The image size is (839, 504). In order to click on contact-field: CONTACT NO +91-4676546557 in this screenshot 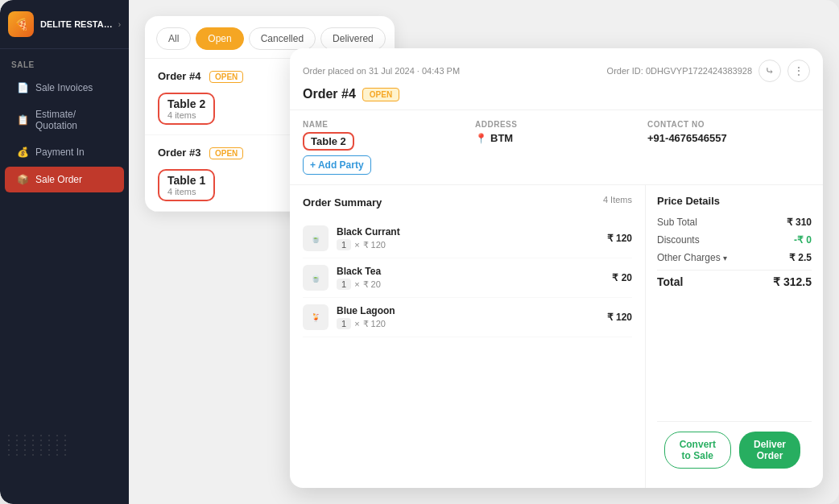, I will do `click(729, 147)`.